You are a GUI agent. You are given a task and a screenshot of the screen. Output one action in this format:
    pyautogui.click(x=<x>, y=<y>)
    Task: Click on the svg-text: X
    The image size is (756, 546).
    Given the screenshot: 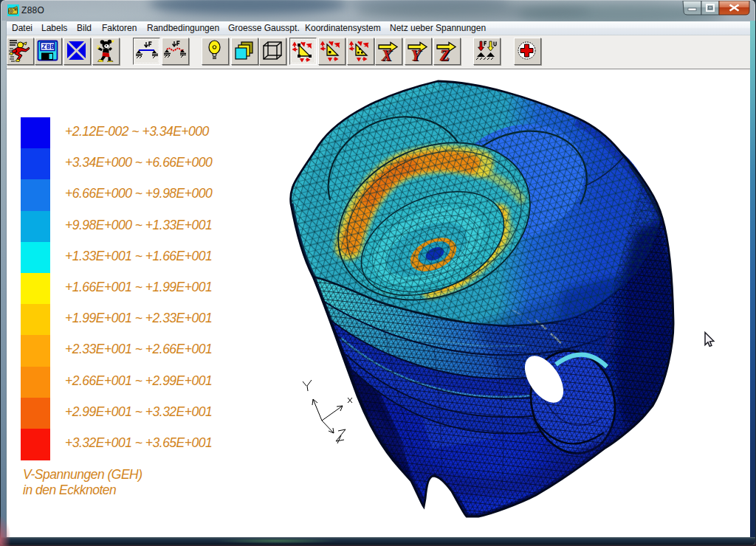 What is the action you would take?
    pyautogui.click(x=387, y=55)
    